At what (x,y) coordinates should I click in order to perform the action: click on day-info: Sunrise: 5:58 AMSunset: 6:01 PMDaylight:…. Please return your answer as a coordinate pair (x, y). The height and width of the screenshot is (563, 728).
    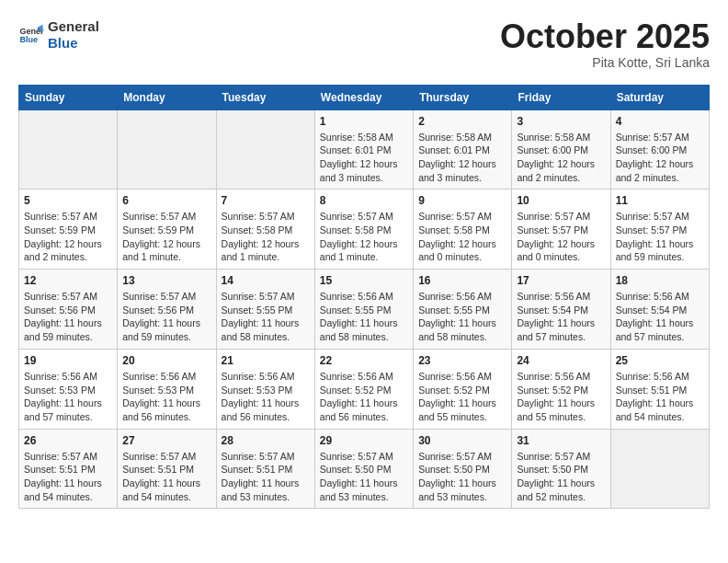
    Looking at the image, I should click on (364, 158).